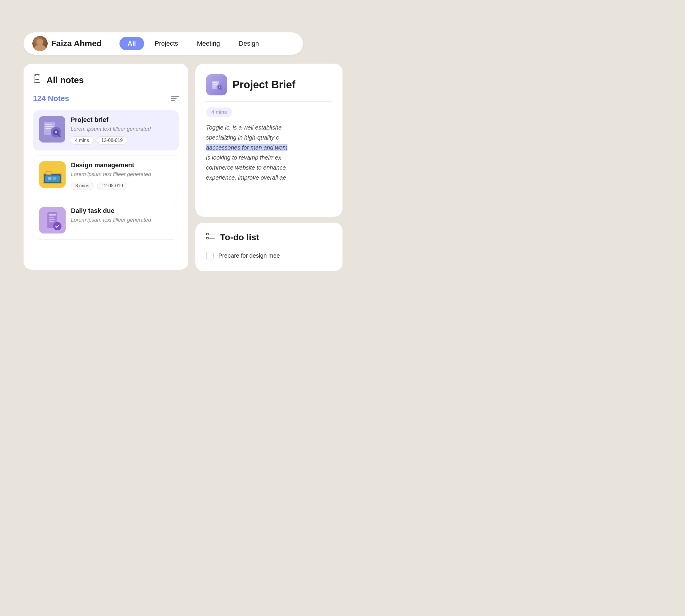 The image size is (685, 616). Describe the element at coordinates (122, 165) in the screenshot. I see `note-title-design-management: Design management` at that location.